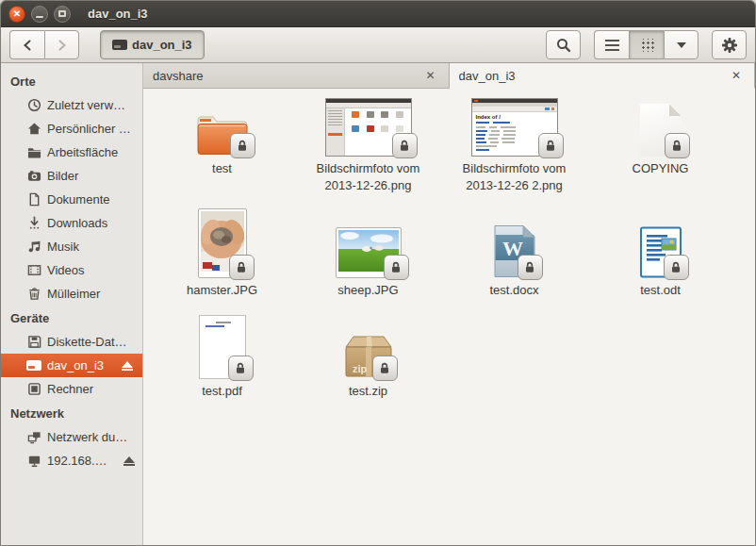 Image resolution: width=756 pixels, height=546 pixels. Describe the element at coordinates (515, 125) in the screenshot. I see `screenshot-thumbnail: Index of /` at that location.